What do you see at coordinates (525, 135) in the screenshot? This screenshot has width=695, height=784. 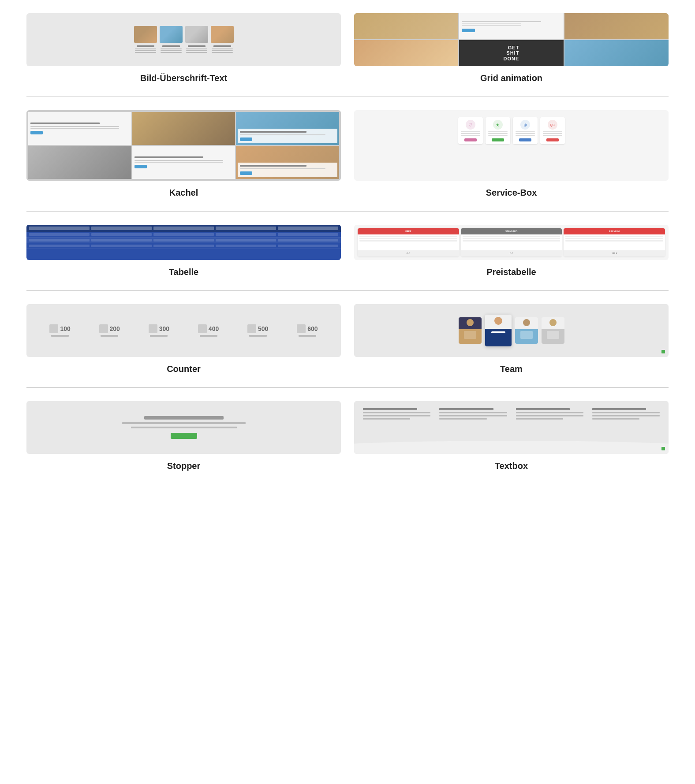 I see `service-line-3c` at bounding box center [525, 135].